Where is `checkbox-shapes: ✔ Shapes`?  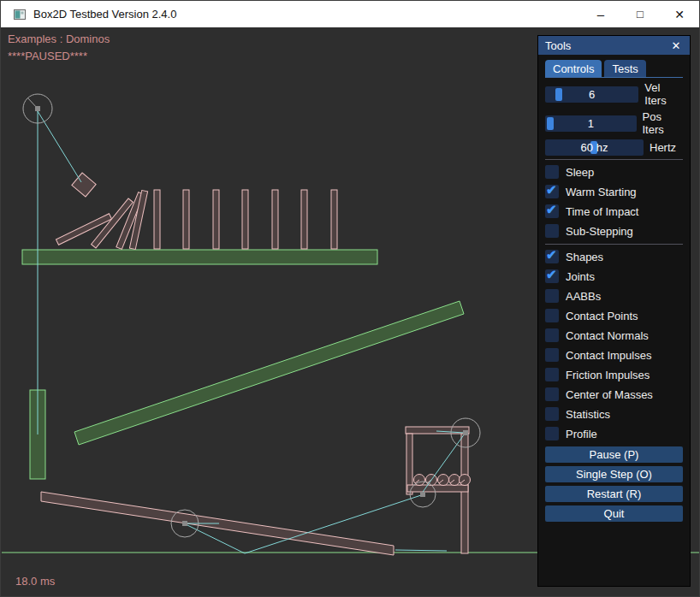 checkbox-shapes: ✔ Shapes is located at coordinates (614, 257).